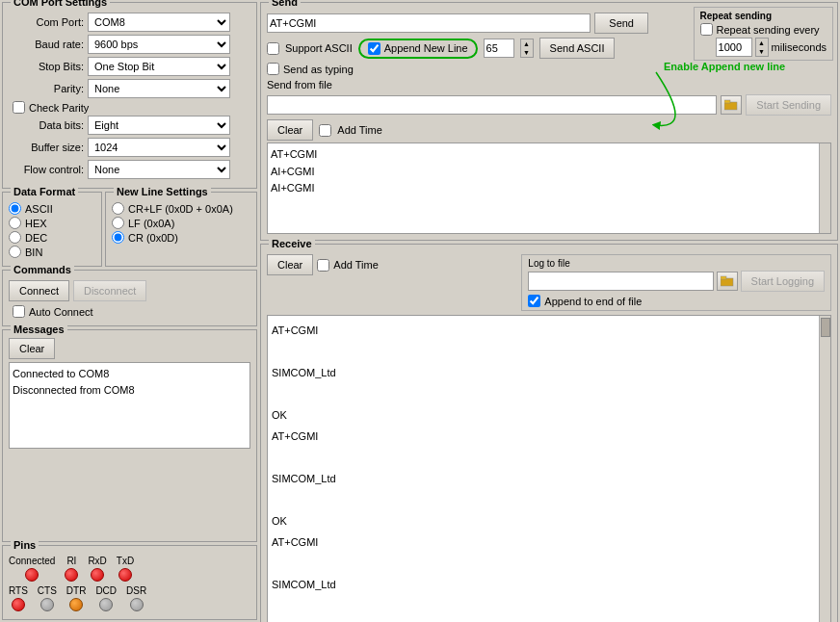 Image resolution: width=840 pixels, height=622 pixels. I want to click on com-port-select: COM8, so click(159, 22).